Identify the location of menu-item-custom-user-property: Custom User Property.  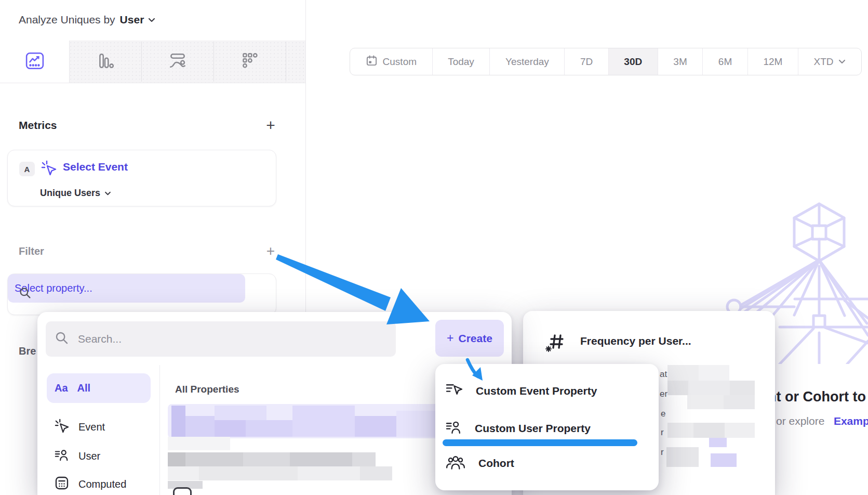
(518, 428).